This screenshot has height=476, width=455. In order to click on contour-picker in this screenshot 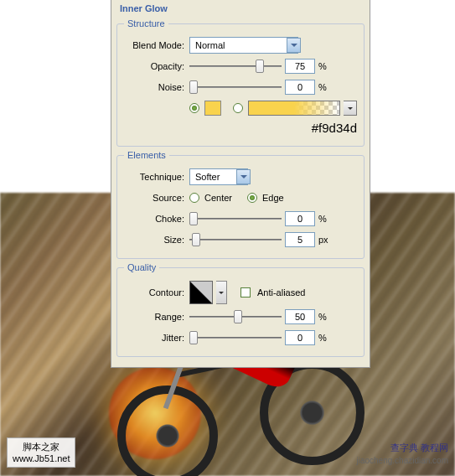, I will do `click(201, 292)`.